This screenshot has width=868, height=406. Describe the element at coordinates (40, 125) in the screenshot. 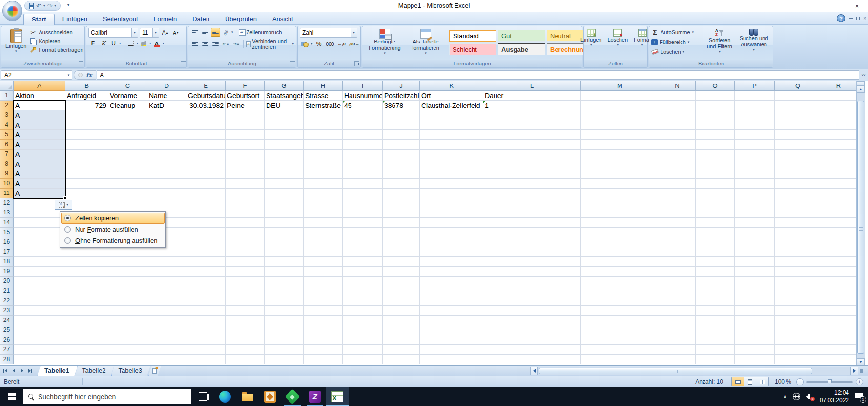

I see `cell-A4: A` at that location.